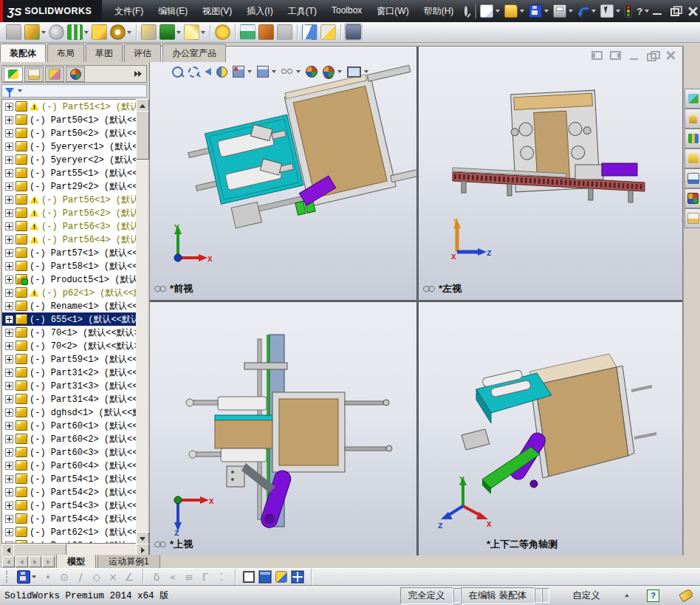  I want to click on configurationmanager-tab, so click(55, 74).